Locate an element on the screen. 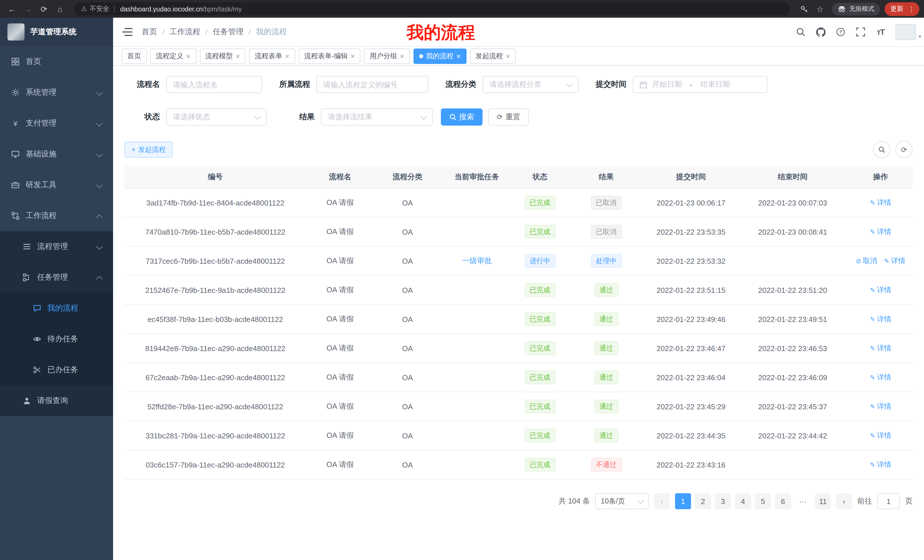 This screenshot has height=560, width=924. bookmark-star-icon: ☆ is located at coordinates (820, 9).